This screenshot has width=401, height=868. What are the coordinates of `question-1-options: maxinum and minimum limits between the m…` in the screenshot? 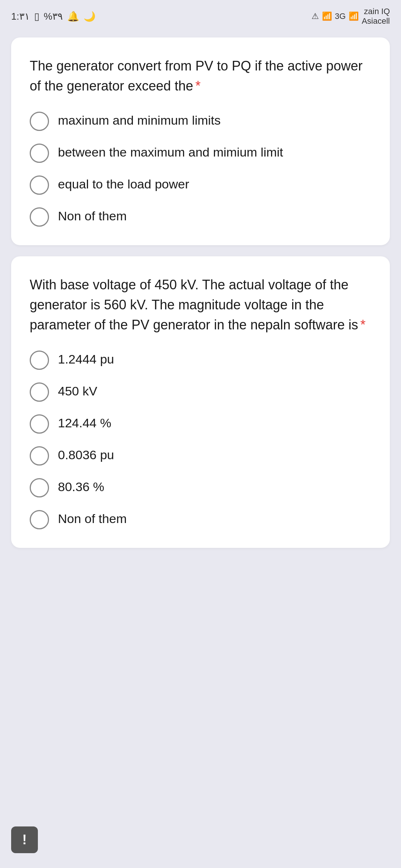 It's located at (200, 169).